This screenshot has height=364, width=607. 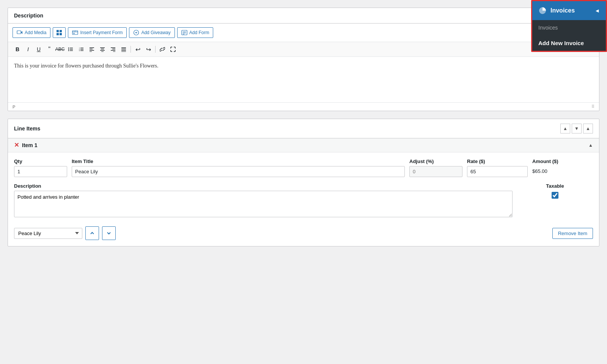 What do you see at coordinates (597, 11) in the screenshot?
I see `chevron-left-icon: ◄` at bounding box center [597, 11].